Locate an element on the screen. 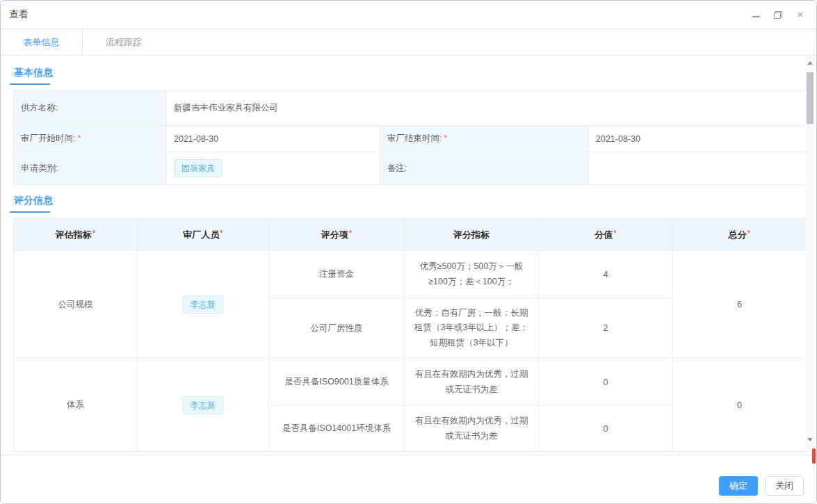 This screenshot has height=504, width=817. scroll-down-icon is located at coordinates (810, 439).